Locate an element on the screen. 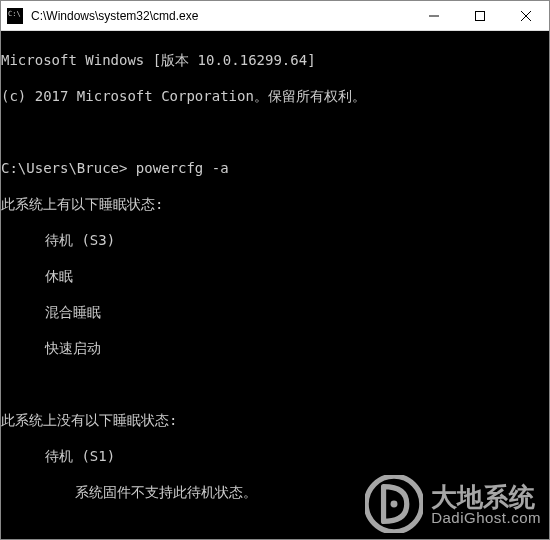 Image resolution: width=550 pixels, height=540 pixels. version-line: Microsoft Windows [版本 10.0.16299.64] is located at coordinates (275, 60).